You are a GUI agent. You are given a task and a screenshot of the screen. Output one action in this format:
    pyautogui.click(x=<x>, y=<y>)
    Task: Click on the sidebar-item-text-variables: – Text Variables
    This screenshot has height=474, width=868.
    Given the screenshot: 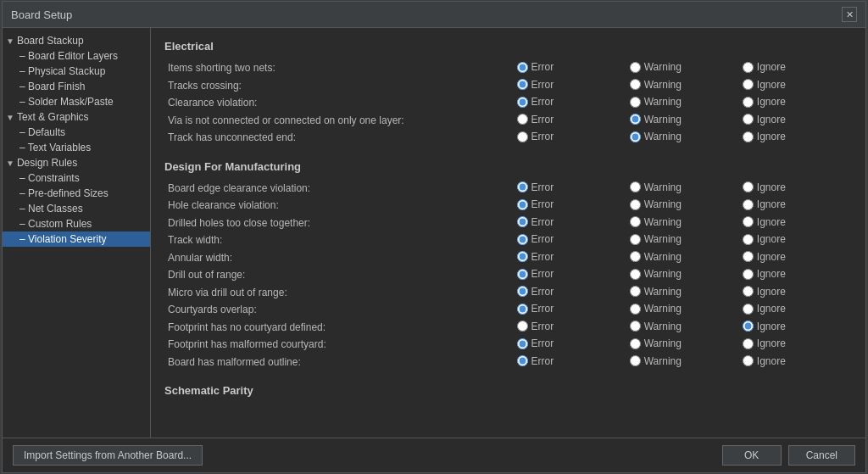 What is the action you would take?
    pyautogui.click(x=76, y=148)
    